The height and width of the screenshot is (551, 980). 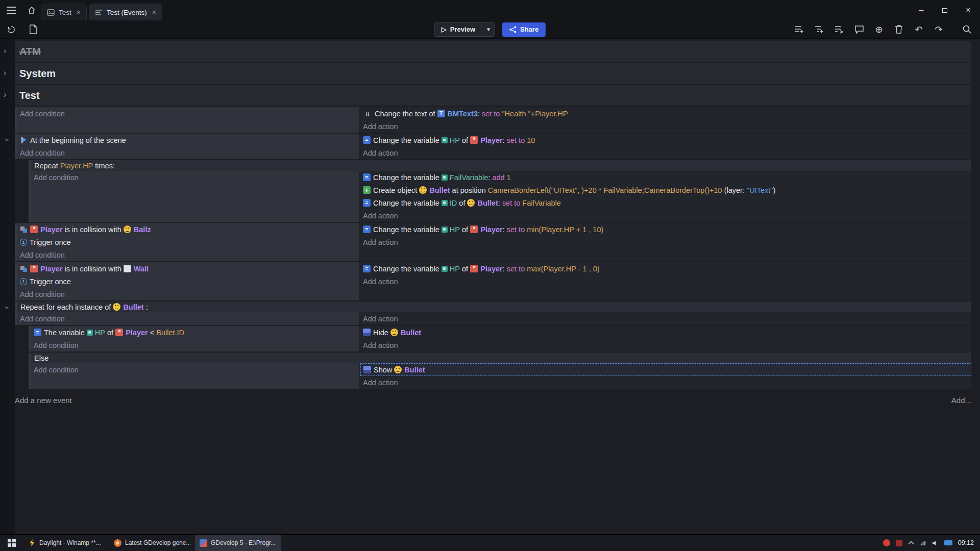 I want to click on taskbar-item-browser: Latest GDevelop gene..., so click(x=152, y=543).